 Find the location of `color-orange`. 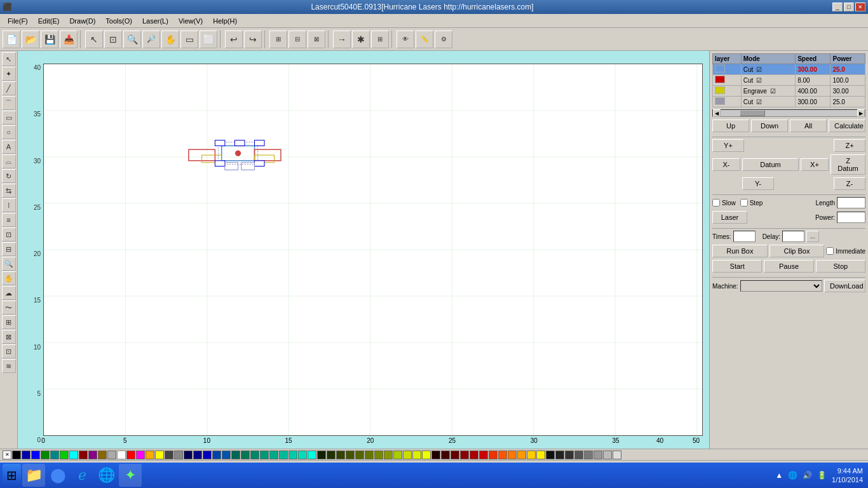

color-orange is located at coordinates (150, 455).